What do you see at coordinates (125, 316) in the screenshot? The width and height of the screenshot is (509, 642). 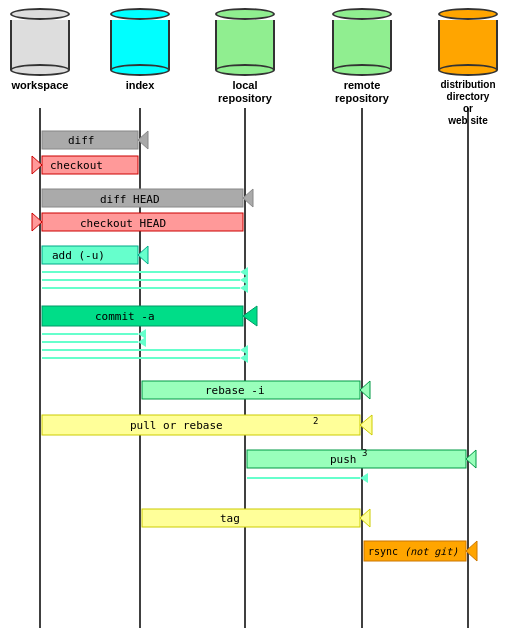 I see `svg-text: commit -a` at bounding box center [125, 316].